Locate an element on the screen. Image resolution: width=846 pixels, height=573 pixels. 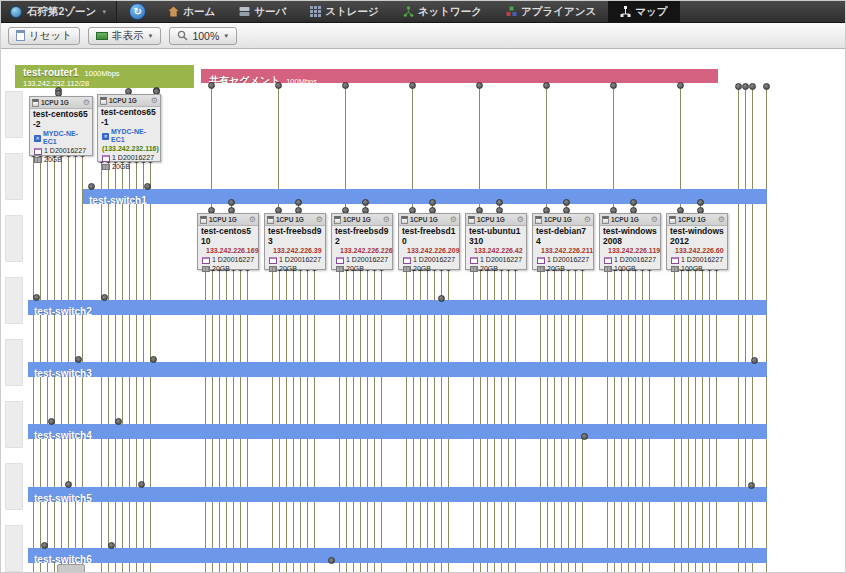
display-toggle-button: 非表示 ▼ is located at coordinates (124, 36).